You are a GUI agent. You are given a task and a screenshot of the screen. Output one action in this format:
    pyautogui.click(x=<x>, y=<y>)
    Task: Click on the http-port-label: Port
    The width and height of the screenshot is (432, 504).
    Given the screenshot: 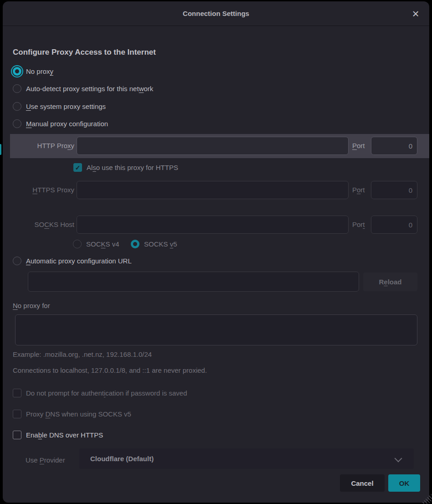 What is the action you would take?
    pyautogui.click(x=359, y=146)
    